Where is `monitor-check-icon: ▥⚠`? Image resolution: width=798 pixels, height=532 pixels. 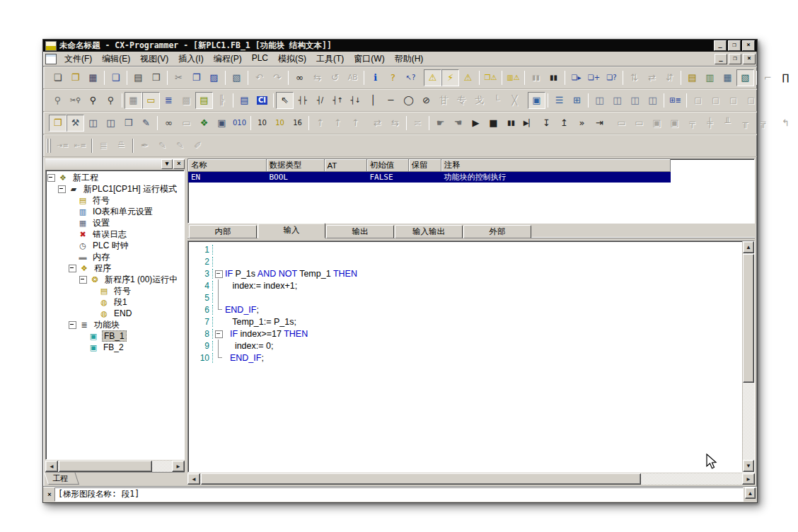
monitor-check-icon: ▥⚠ is located at coordinates (514, 78).